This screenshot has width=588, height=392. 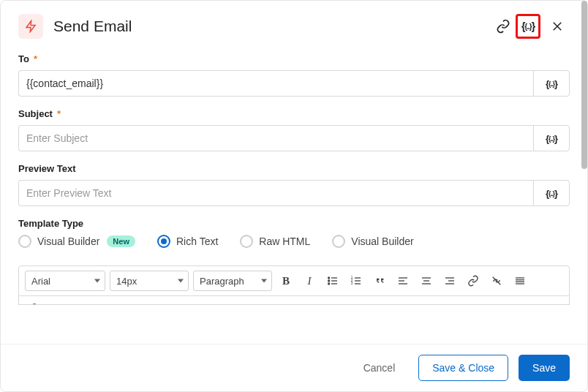 I want to click on svg-text: 3, so click(x=353, y=284).